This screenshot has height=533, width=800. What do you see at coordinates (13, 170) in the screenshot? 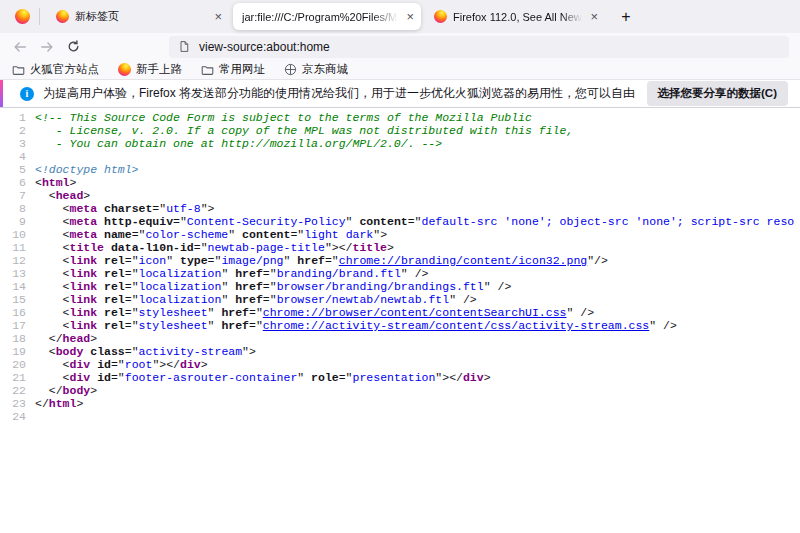
I see `line-number: 5` at bounding box center [13, 170].